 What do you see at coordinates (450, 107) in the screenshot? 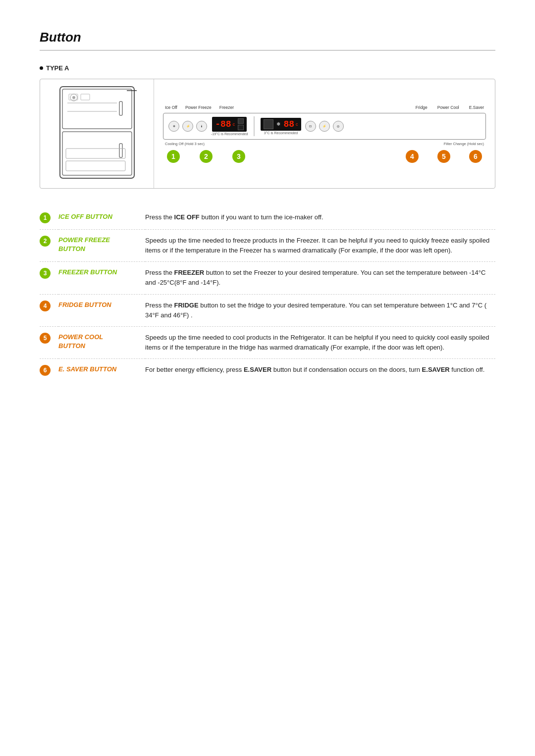
I see `right-labels: Fridge Power Cool E.Saver` at bounding box center [450, 107].